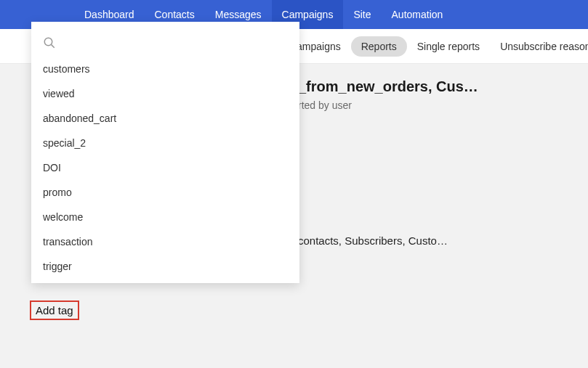 Image resolution: width=588 pixels, height=368 pixels. Describe the element at coordinates (166, 168) in the screenshot. I see `tag-option-doi: DOI` at that location.